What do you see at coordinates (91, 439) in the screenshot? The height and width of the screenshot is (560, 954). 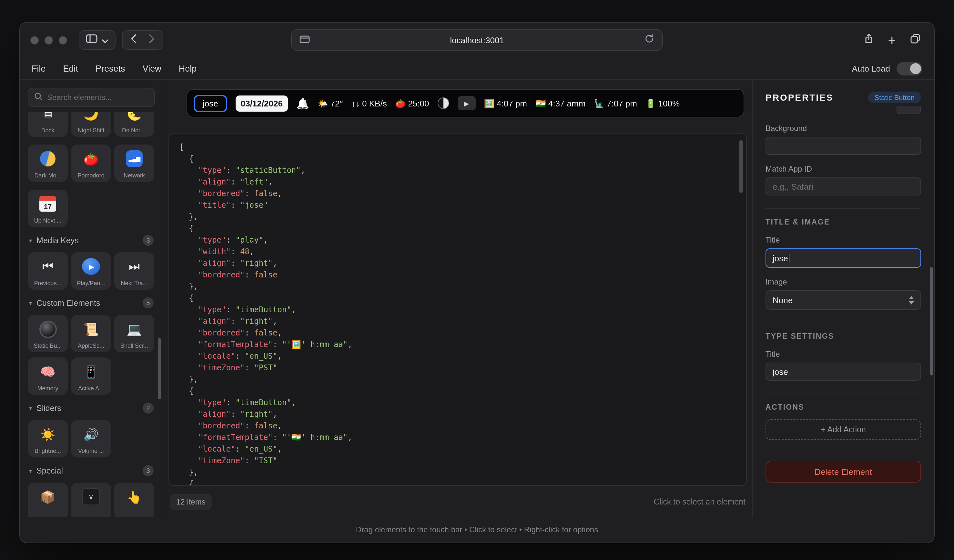 I see `palette-tile-grid: ☀️Brightne...🔊Volume ...` at bounding box center [91, 439].